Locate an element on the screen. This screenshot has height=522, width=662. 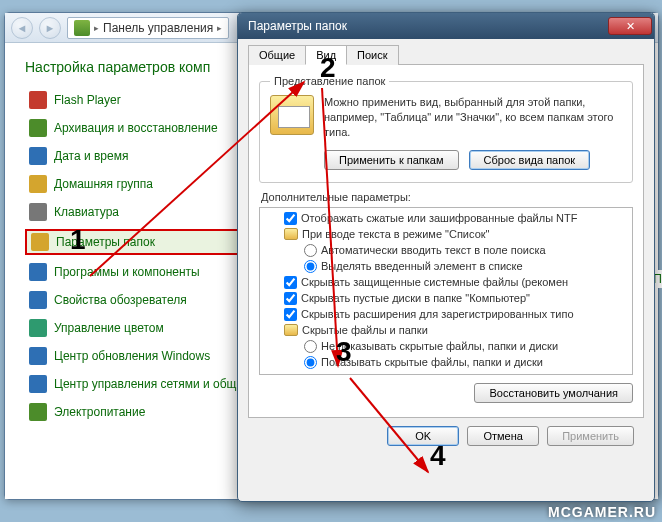
watermark: MCGAMER.RU is located at coordinates (602, 512).